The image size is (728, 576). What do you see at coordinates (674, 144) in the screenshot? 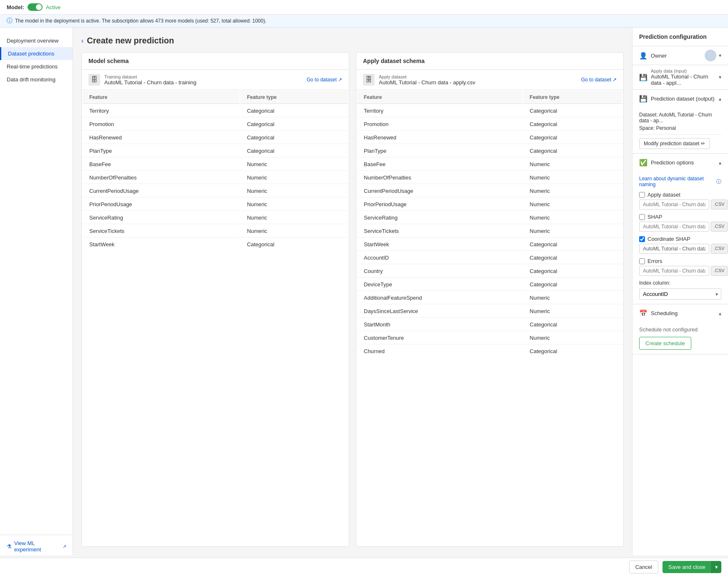
I see `modify-prediction-btn: Modify prediction dataset ✏` at bounding box center [674, 144].